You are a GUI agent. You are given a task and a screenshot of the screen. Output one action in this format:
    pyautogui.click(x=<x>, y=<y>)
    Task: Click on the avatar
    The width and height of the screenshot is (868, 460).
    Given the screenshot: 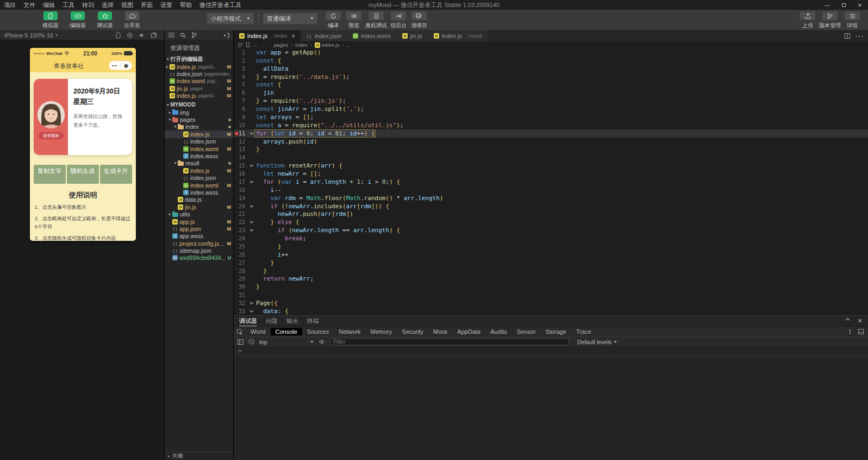 What is the action you would take?
    pyautogui.click(x=51, y=115)
    